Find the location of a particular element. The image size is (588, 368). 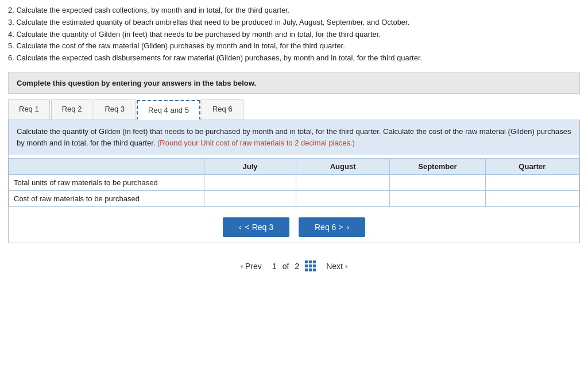

row1-september-input is located at coordinates (438, 183).